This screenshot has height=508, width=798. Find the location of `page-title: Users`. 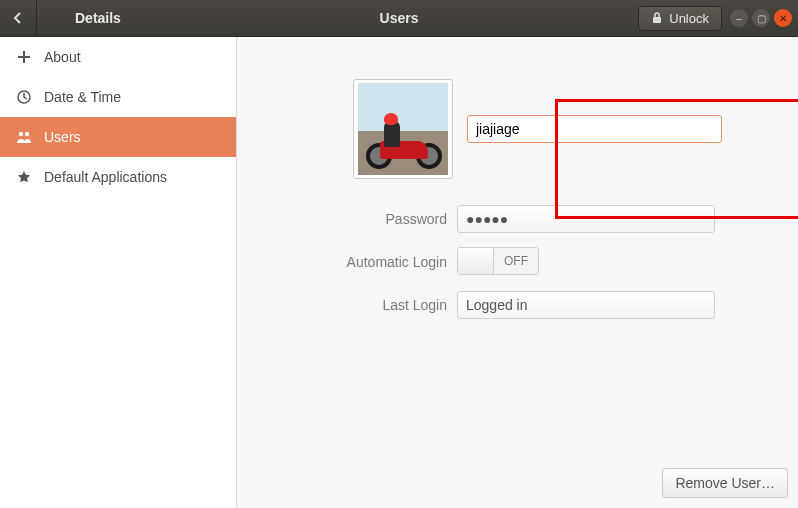

page-title: Users is located at coordinates (400, 18).